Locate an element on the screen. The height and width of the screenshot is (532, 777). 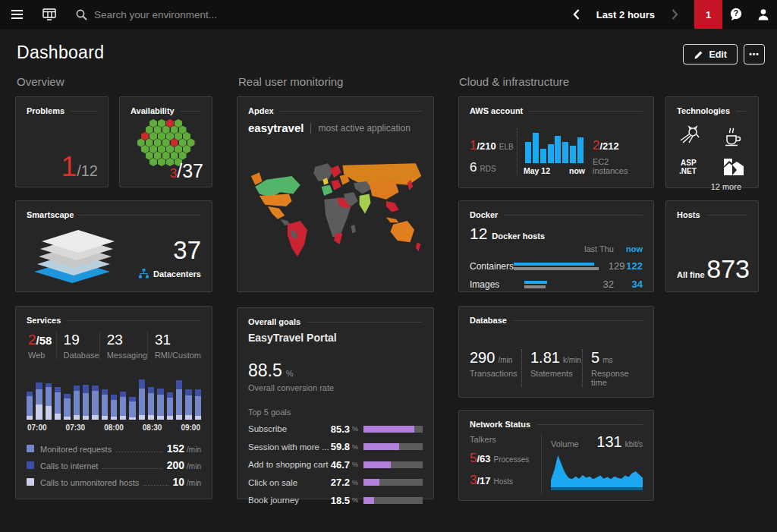
svg-text: ASP is located at coordinates (689, 162).